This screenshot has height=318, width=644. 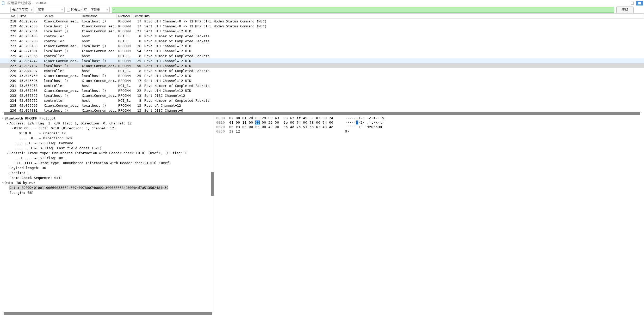 I want to click on tree-node: Credits: 1, so click(x=107, y=173).